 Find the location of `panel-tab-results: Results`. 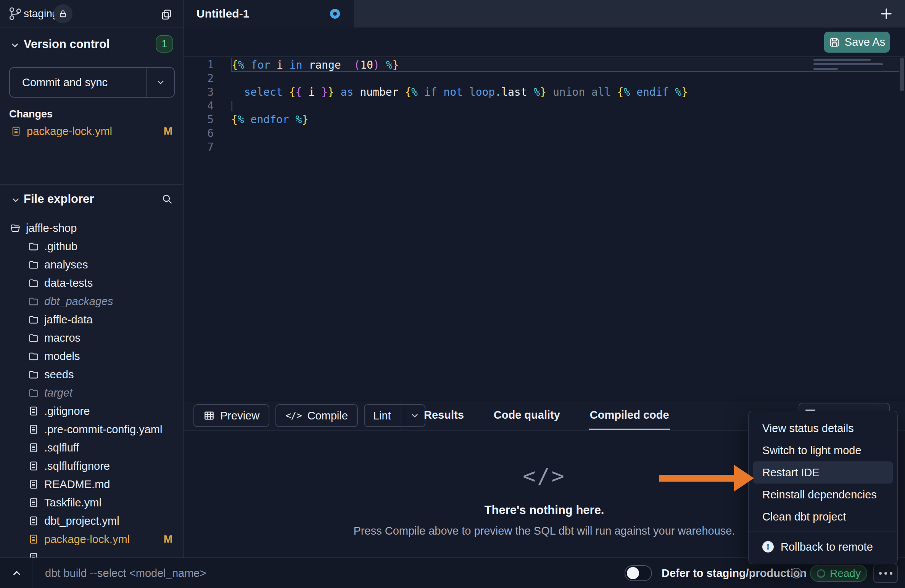

panel-tab-results: Results is located at coordinates (444, 416).